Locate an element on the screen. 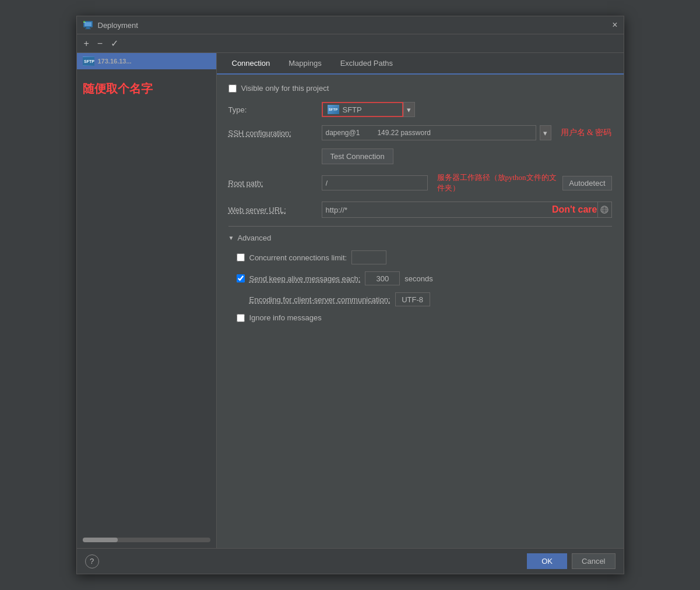  web-url-input is located at coordinates (434, 210).